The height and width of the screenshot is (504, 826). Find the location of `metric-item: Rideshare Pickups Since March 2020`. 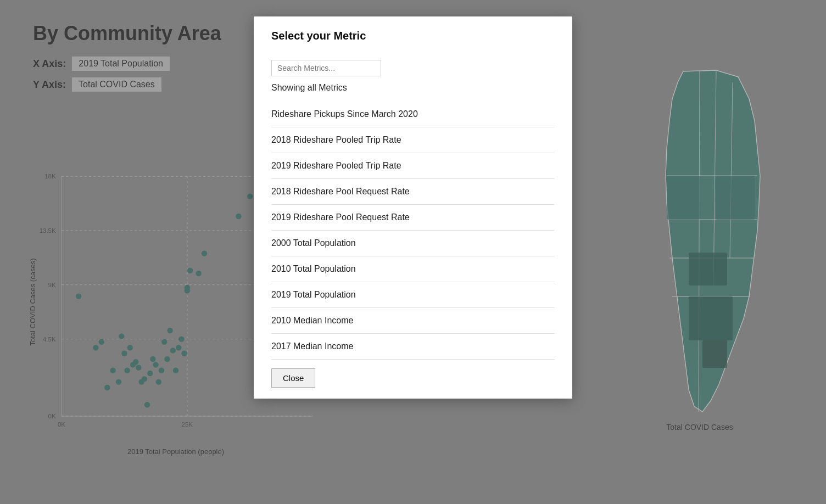

metric-item: Rideshare Pickups Since March 2020 is located at coordinates (413, 114).